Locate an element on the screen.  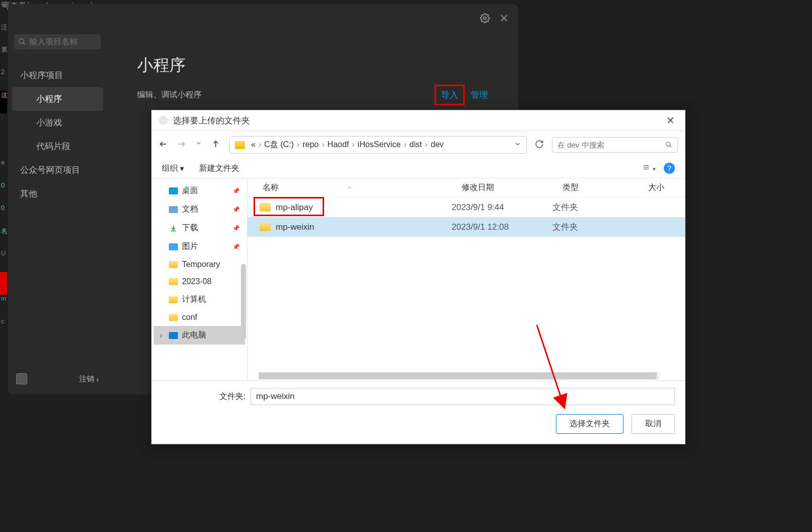
dialog-footer: 文件夹: 选择文件夹 取消 is located at coordinates (418, 412).